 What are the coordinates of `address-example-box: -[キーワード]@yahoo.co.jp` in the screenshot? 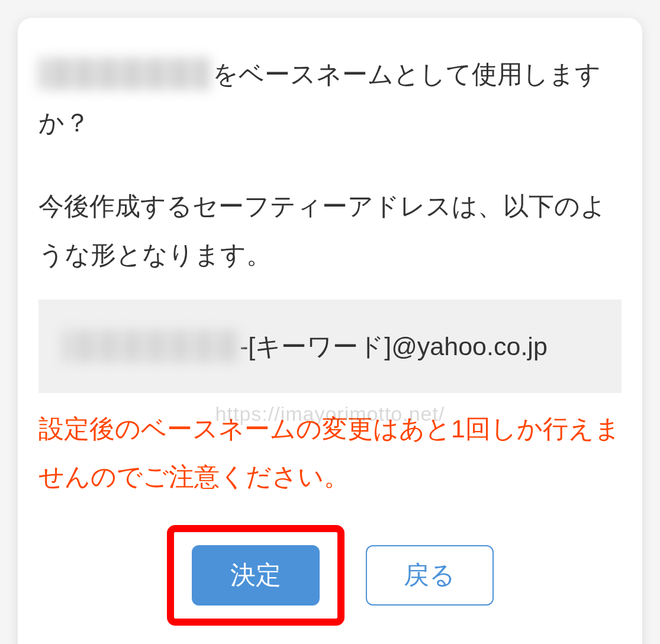 It's located at (330, 346).